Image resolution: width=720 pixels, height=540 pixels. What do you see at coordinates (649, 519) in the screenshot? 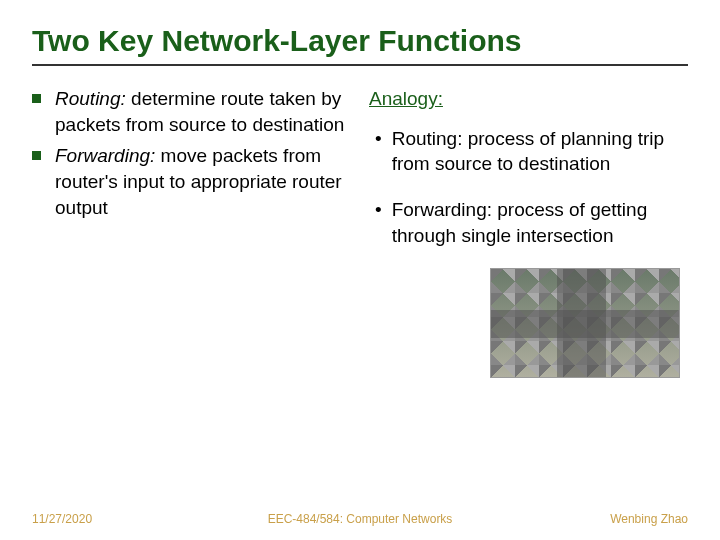
I see `footer-author: Wenbing Zhao` at bounding box center [649, 519].